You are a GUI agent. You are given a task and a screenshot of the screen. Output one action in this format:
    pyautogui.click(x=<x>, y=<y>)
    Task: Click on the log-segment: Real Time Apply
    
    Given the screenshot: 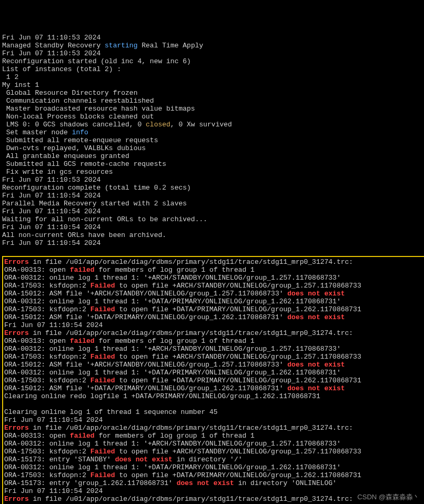 What is the action you would take?
    pyautogui.click(x=170, y=45)
    